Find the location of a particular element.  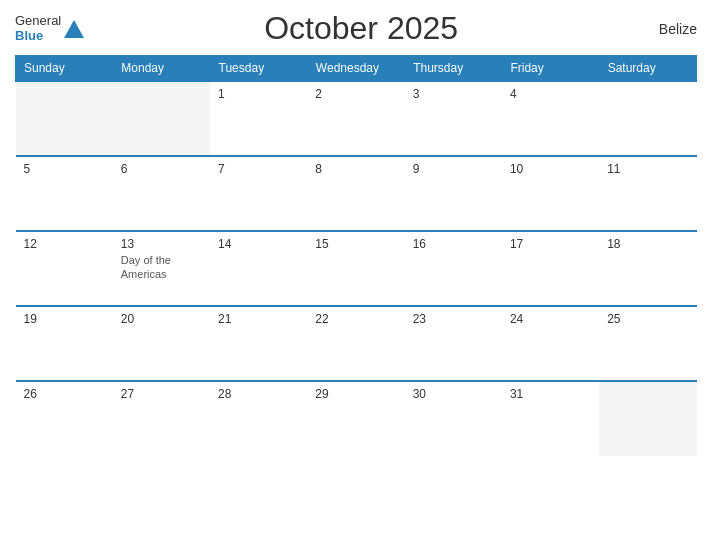

cell-oct-17: 17 is located at coordinates (550, 268).